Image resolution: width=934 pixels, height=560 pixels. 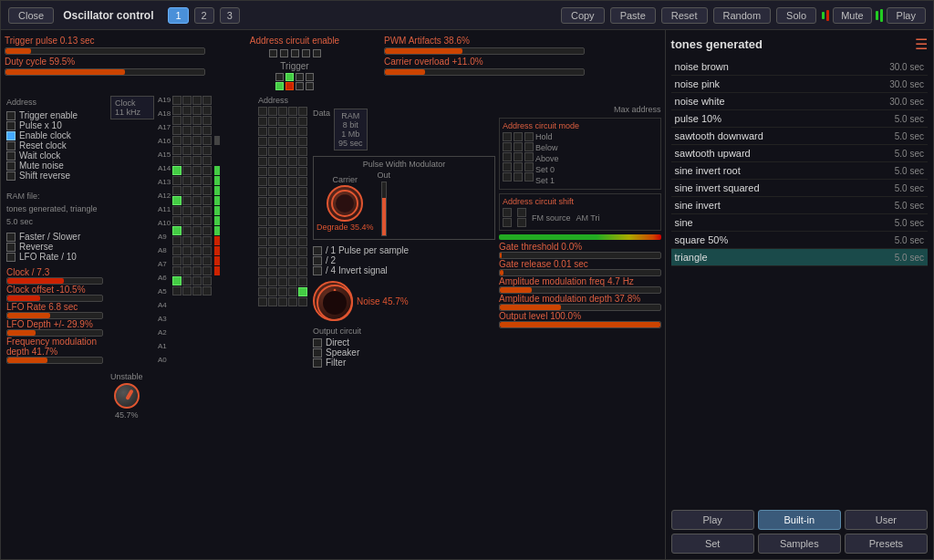 I want to click on carrier-section: Carrier Degrade 35.4%, so click(x=345, y=203).